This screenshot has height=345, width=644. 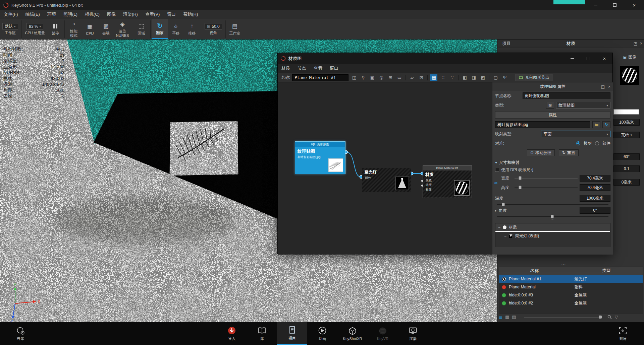 I want to click on mg-menu-material: 材质, so click(x=286, y=68).